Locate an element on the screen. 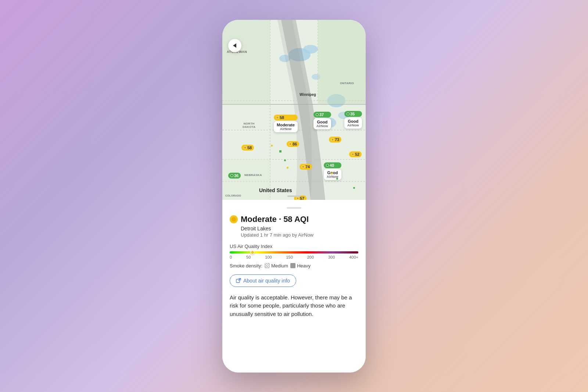  map-label-colorado: COLORADO is located at coordinates (233, 195).